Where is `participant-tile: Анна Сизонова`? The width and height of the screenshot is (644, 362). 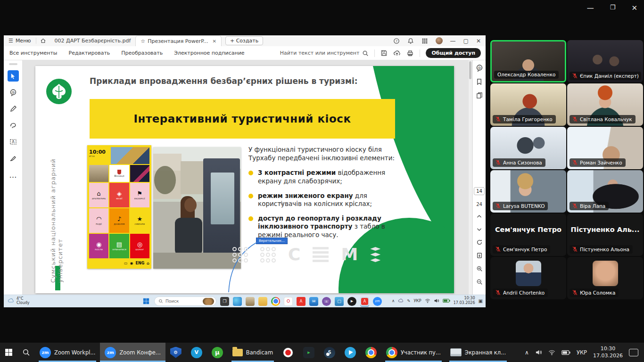 participant-tile: Анна Сизонова is located at coordinates (528, 148).